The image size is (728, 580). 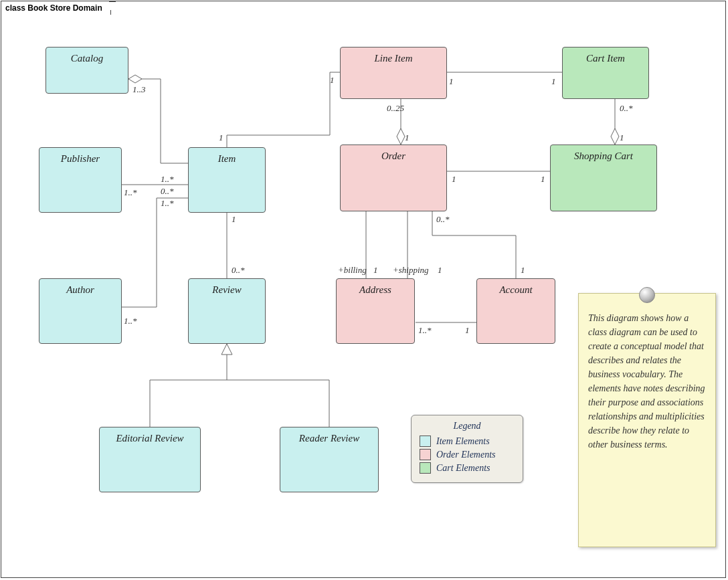 What do you see at coordinates (426, 442) in the screenshot?
I see `swatch-item` at bounding box center [426, 442].